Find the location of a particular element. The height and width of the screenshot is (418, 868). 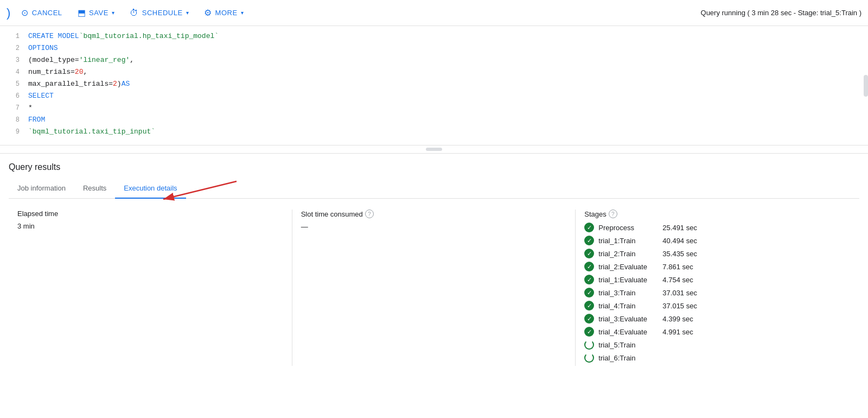

schedule-chevron-icon: ▾ is located at coordinates (188, 13).